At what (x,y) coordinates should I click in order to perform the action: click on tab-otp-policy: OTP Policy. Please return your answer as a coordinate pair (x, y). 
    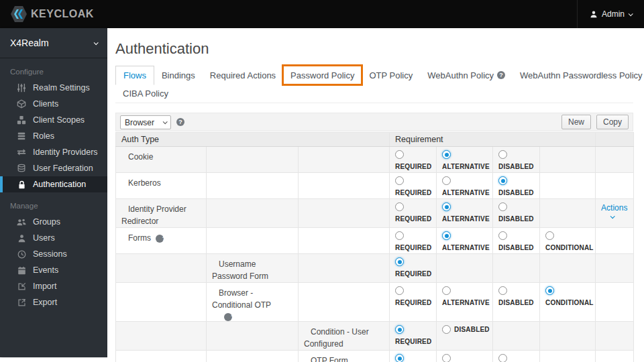
    Looking at the image, I should click on (390, 75).